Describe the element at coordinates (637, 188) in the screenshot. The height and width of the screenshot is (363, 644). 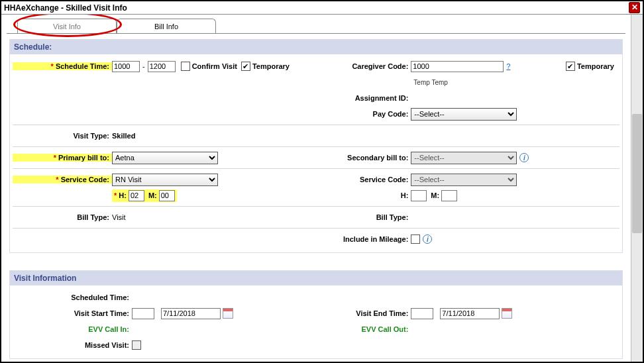
I see `vertical-scrollbar` at that location.